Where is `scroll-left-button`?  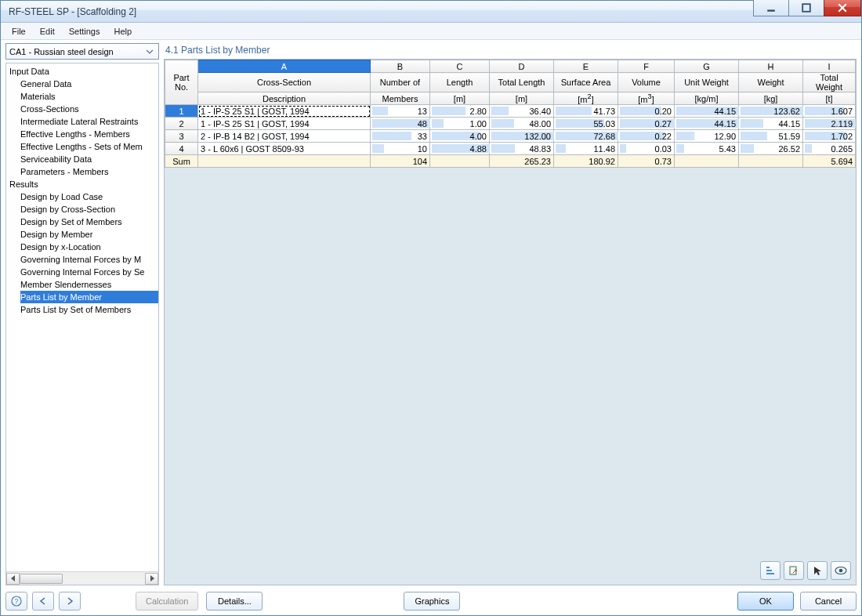
scroll-left-button is located at coordinates (13, 578).